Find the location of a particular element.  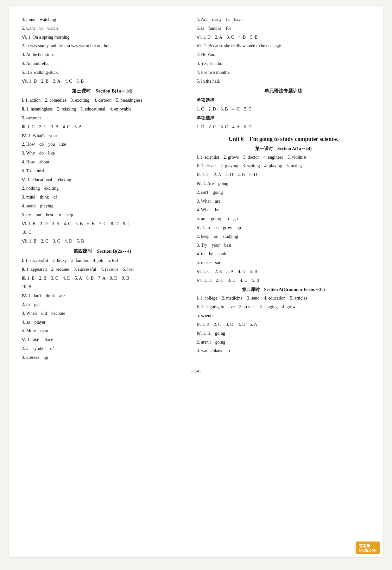

left-b2-l8: 4. How about is located at coordinates (102, 162).